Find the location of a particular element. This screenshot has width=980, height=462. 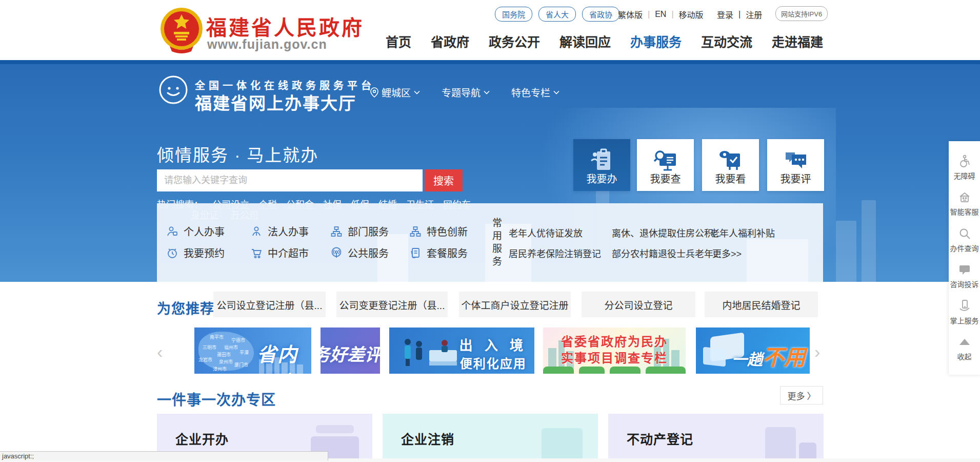

city-label: 龙岩市 is located at coordinates (205, 359).